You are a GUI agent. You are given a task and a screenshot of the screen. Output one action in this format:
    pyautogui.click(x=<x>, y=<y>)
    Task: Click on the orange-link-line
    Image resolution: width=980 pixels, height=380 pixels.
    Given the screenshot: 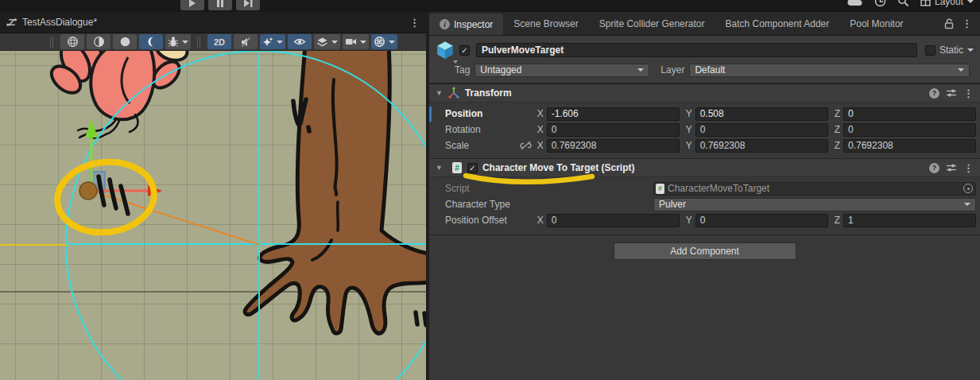 What is the action you would take?
    pyautogui.click(x=176, y=218)
    